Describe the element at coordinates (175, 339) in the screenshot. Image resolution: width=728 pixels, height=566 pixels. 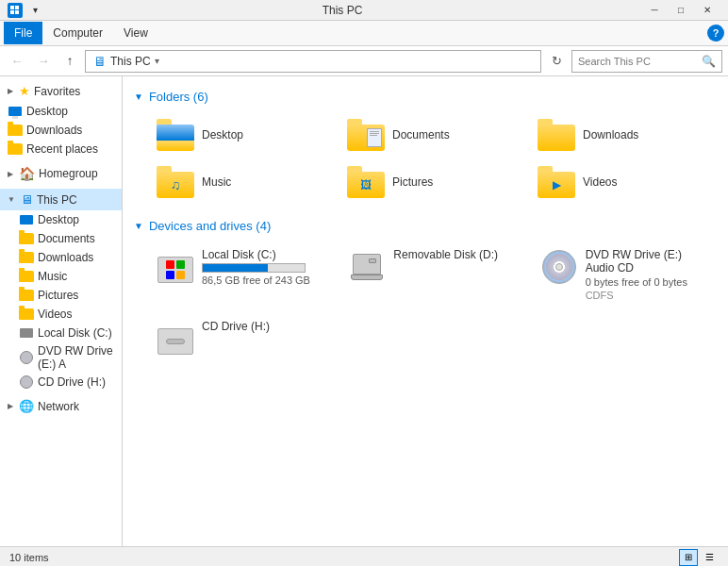
I see `cd-drive-icon` at that location.